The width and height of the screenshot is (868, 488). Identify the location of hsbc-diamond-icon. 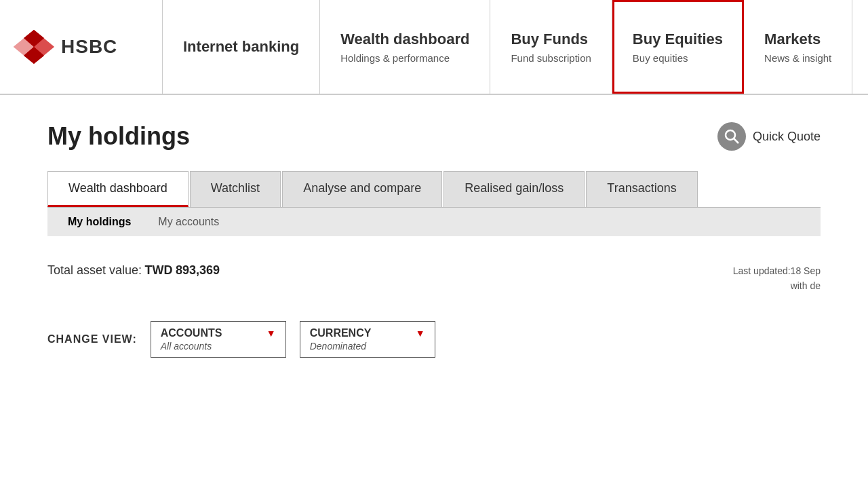
(34, 47).